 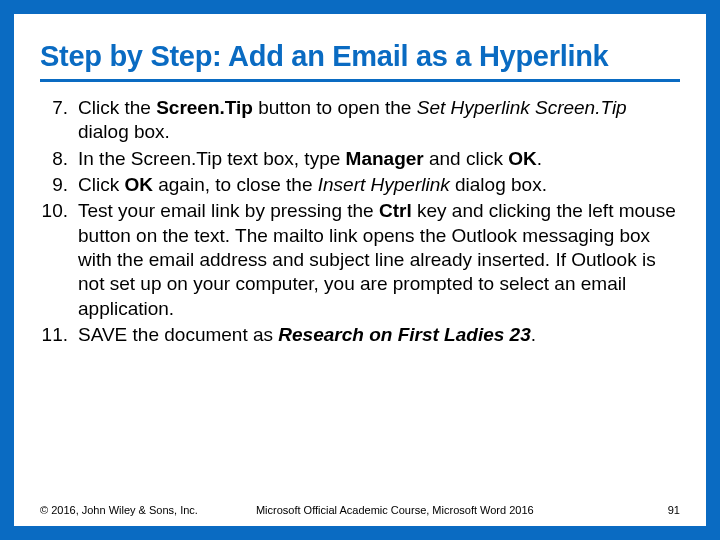 What do you see at coordinates (379, 159) in the screenshot?
I see `step-text: In the Screen.Tip text box, type Manager…` at bounding box center [379, 159].